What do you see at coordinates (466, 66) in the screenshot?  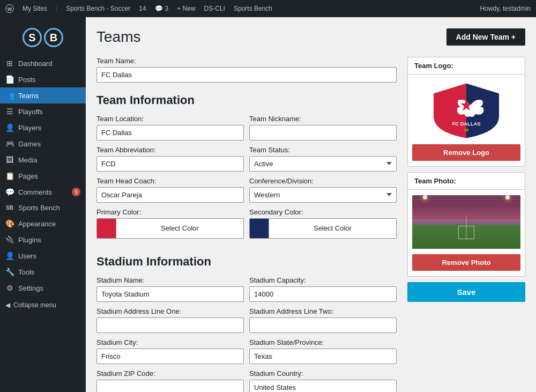 I see `team-logo-panel-title: Team Logo:` at bounding box center [466, 66].